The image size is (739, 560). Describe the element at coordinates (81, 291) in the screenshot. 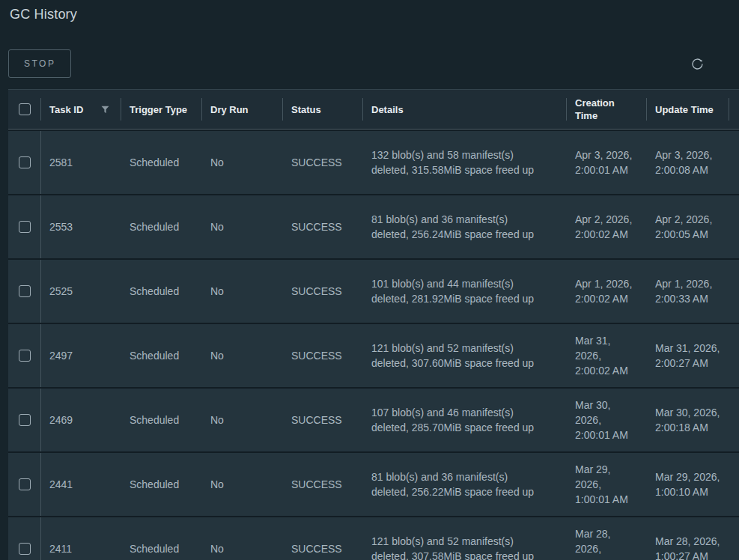

I see `cell-task-id: 2525` at that location.